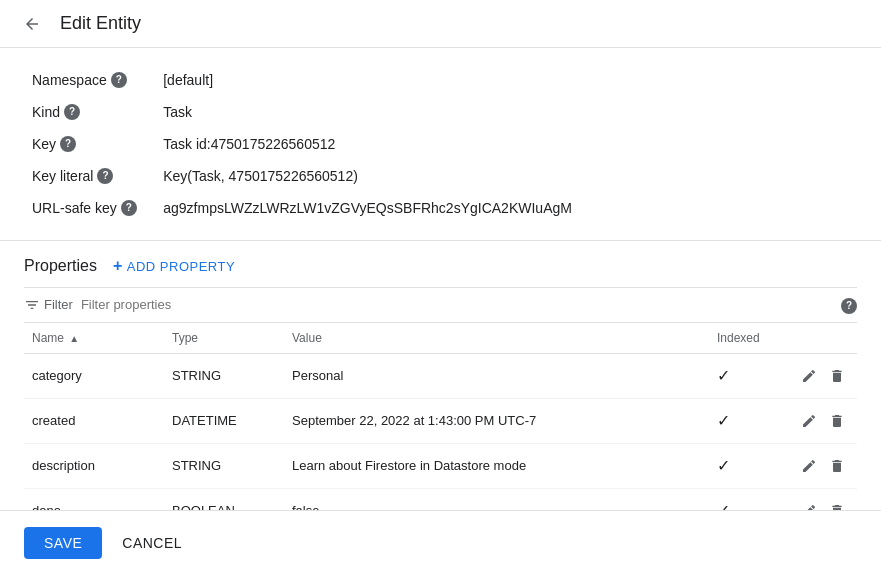 Image resolution: width=881 pixels, height=575 pixels. Describe the element at coordinates (62, 176) in the screenshot. I see `key-literal-label: Key literal` at that location.